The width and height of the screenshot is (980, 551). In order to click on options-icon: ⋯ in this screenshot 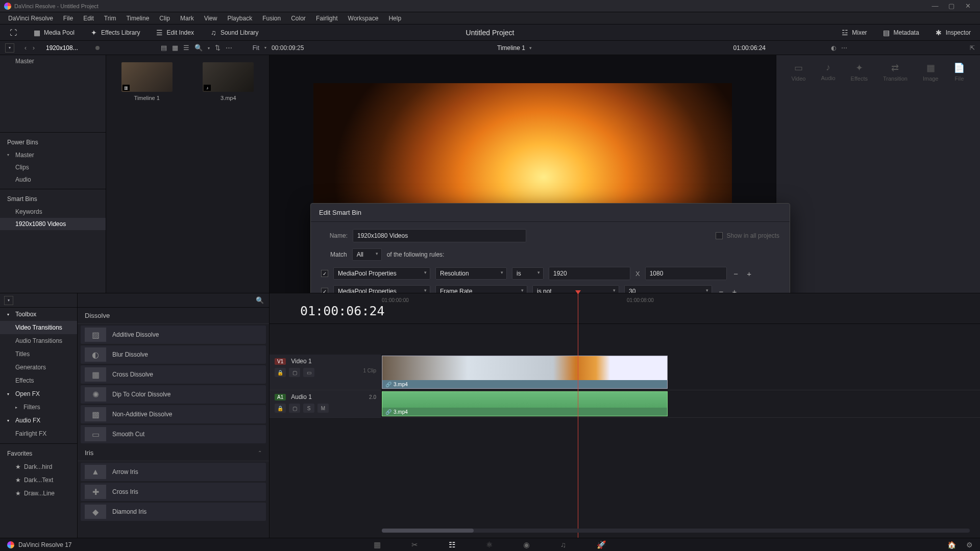, I will do `click(229, 48)`.